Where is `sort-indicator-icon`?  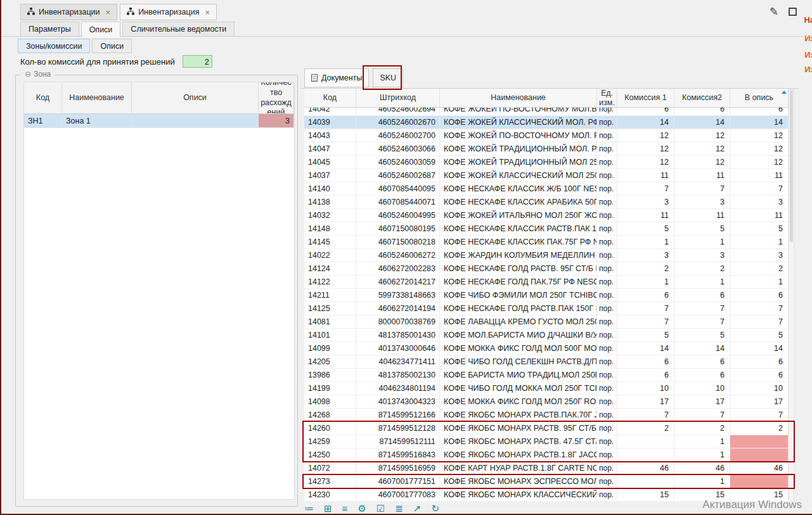 sort-indicator-icon is located at coordinates (784, 92).